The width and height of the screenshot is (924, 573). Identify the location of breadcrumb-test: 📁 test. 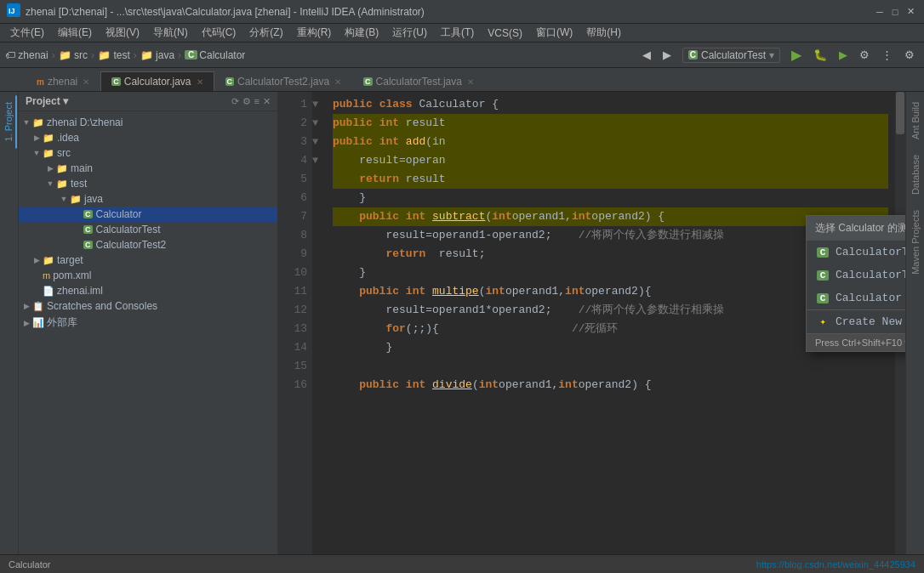
(114, 55).